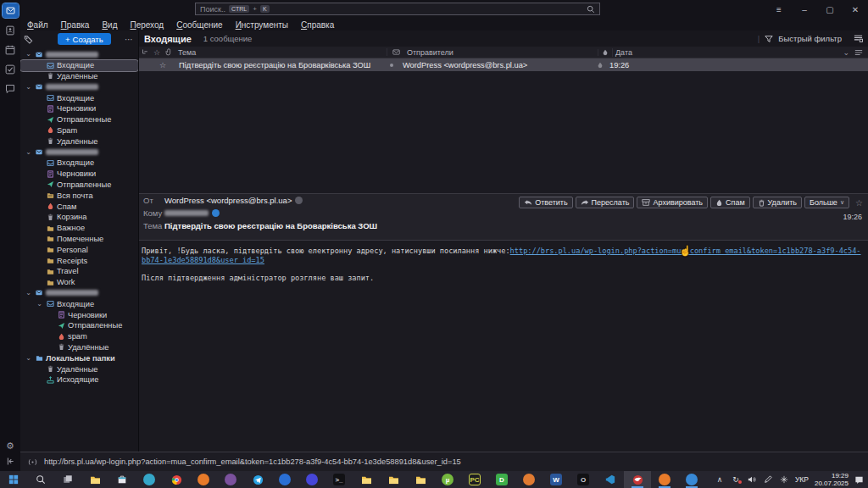 Image resolution: width=868 pixels, height=488 pixels. Describe the element at coordinates (157, 53) in the screenshot. I see `star-column-icon: ☆` at that location.